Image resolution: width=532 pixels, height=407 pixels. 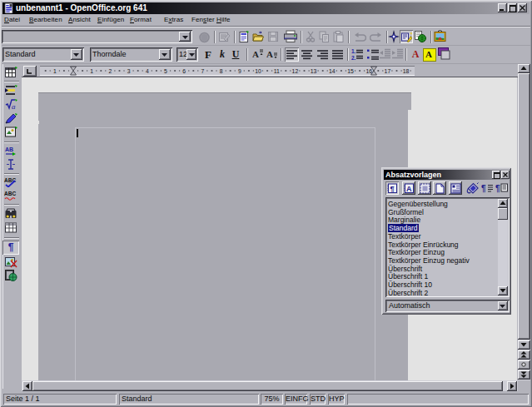 I want to click on svg-text: 5, so click(x=166, y=72).